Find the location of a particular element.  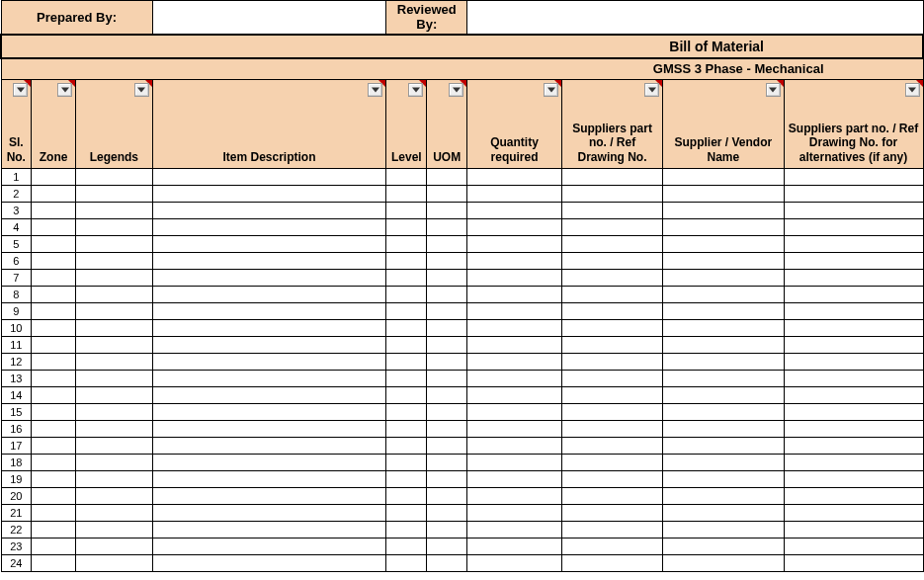

cell-sl-no: 19 is located at coordinates (16, 480).